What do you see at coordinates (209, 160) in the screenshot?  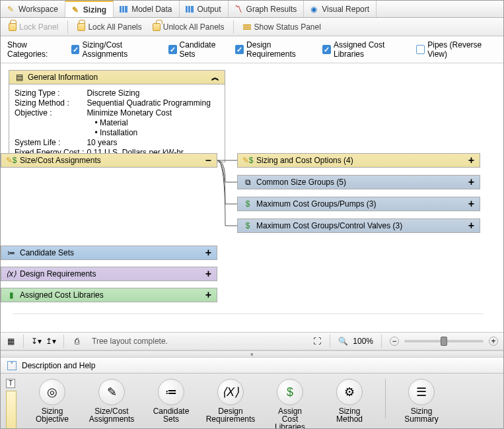 I see `collapse-button: –` at bounding box center [209, 160].